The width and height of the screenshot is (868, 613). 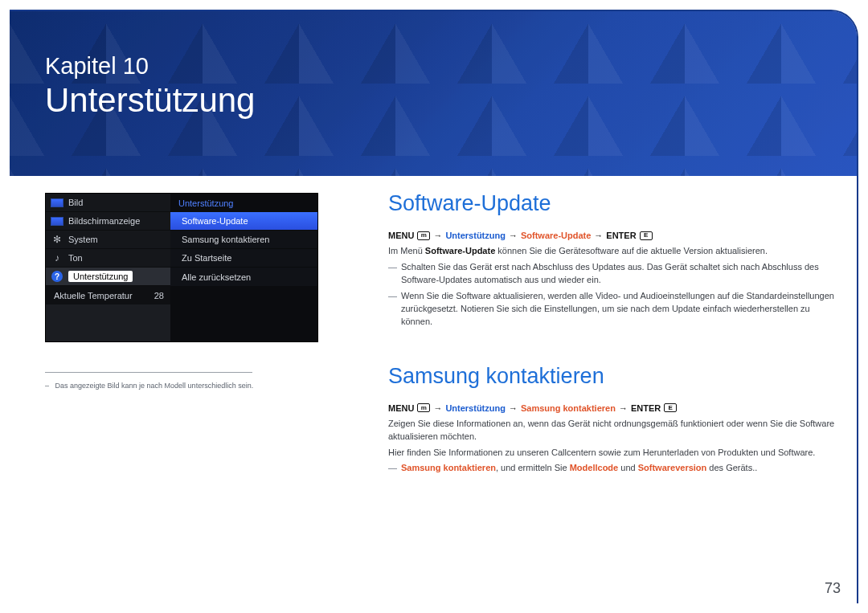 What do you see at coordinates (632, 251) in the screenshot?
I see `text: können Sie die Gerätesoftware auf die ak…` at bounding box center [632, 251].